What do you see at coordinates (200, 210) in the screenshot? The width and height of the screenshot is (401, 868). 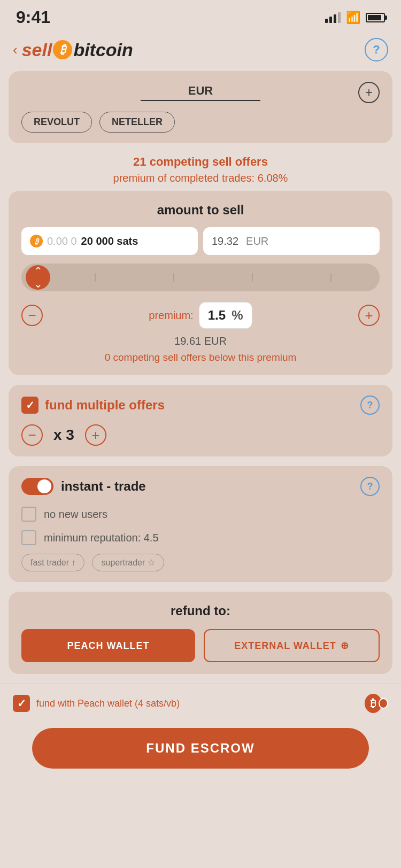 I see `amount-title: amount to sell` at bounding box center [200, 210].